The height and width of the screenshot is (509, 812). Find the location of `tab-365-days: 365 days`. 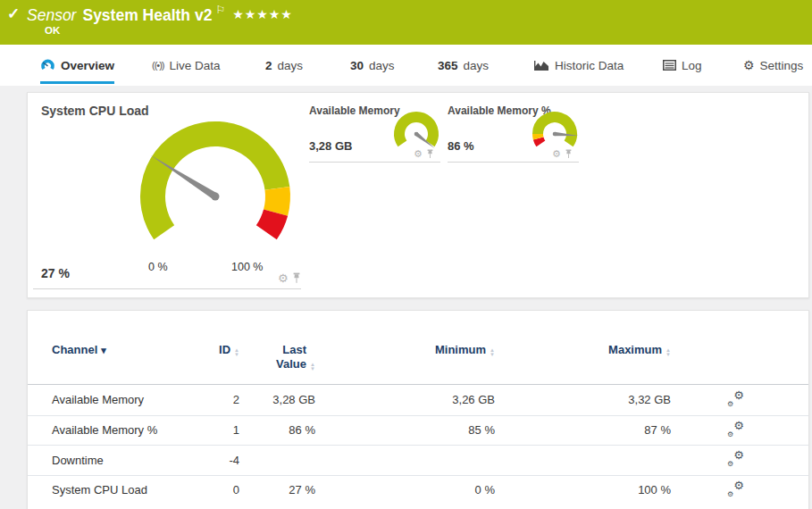

tab-365-days: 365 days is located at coordinates (463, 65).